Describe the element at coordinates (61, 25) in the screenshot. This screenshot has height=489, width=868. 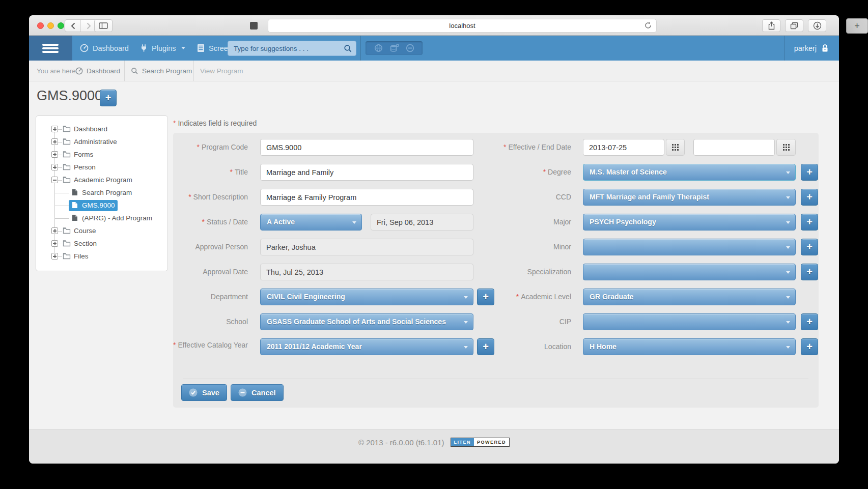
I see `zoom-window-button` at that location.